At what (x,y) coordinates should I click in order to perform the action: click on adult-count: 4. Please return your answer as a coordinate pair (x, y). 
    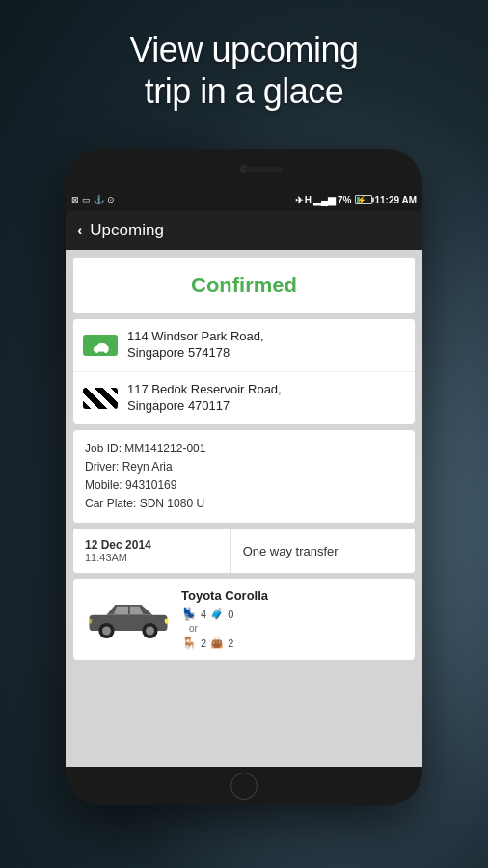
    Looking at the image, I should click on (203, 614).